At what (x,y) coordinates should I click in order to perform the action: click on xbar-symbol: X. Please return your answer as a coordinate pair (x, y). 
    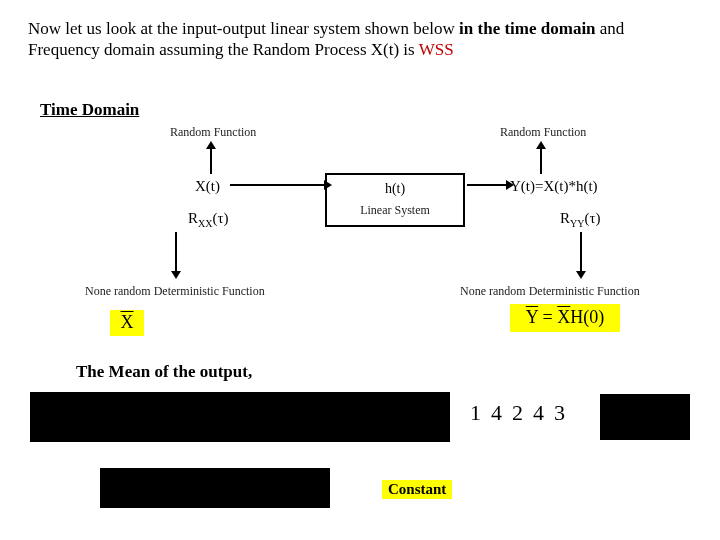
    Looking at the image, I should click on (128, 322).